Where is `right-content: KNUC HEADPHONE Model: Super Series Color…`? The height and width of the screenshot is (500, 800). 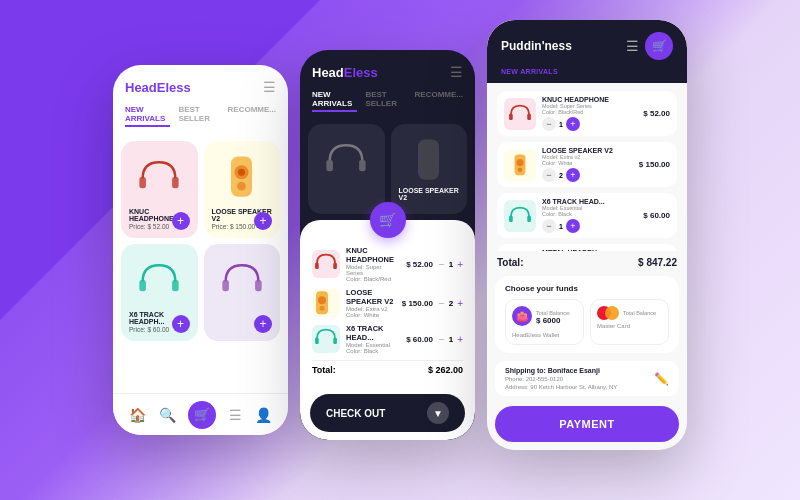
right-content: KNUC HEADPHONE Model: Super Series Color… is located at coordinates (587, 167).